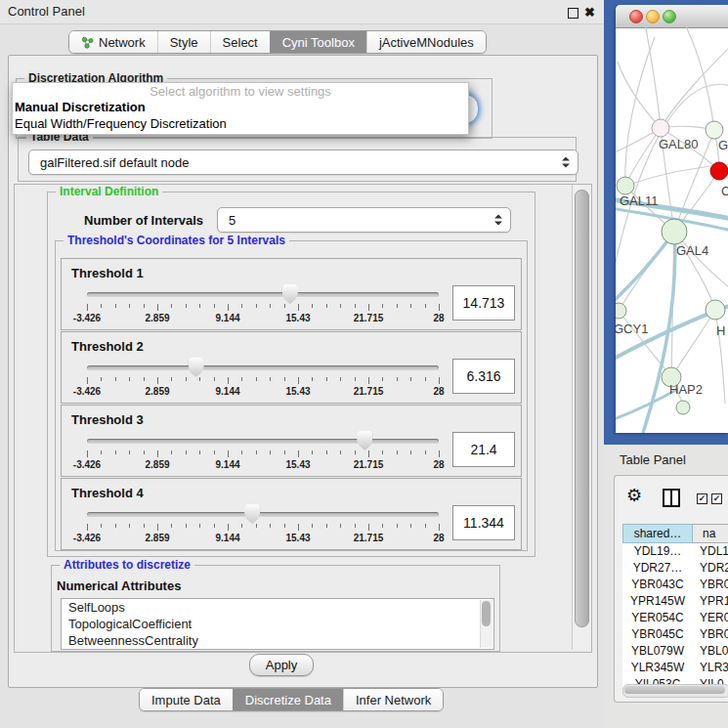 This screenshot has height=728, width=728. I want to click on popup-item-equal-width: Equal Width/Frequency Discretization, so click(240, 123).